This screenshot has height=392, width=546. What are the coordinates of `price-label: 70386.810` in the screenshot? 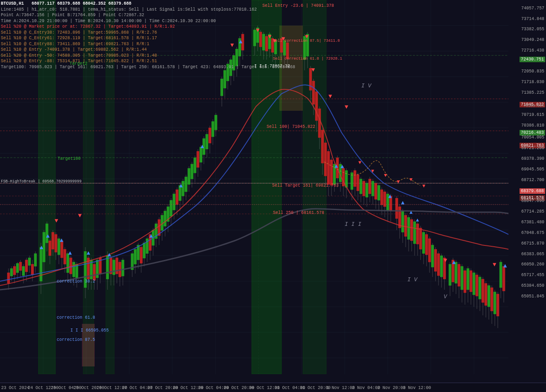 It's located at (533, 125).